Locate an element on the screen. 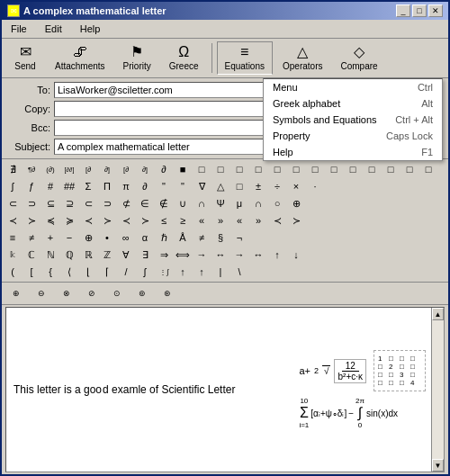 Image resolution: width=450 pixels, height=476 pixels. sym-btn: • is located at coordinates (107, 238).